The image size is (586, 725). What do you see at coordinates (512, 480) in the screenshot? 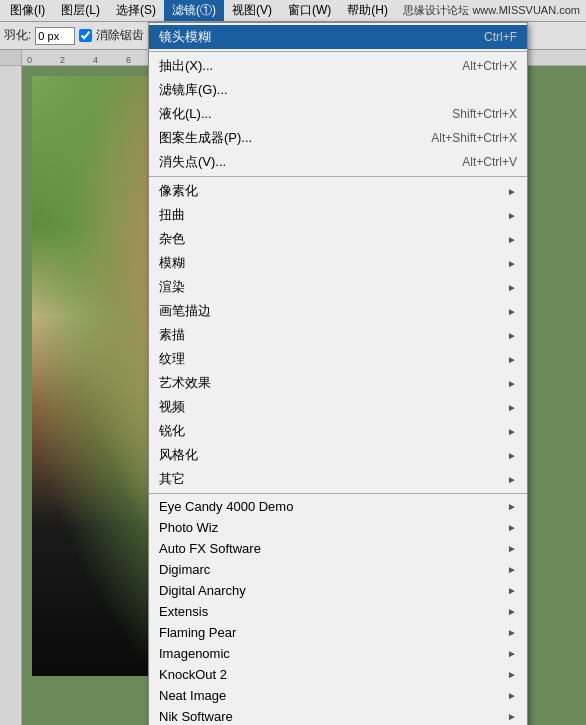
I see `other-arrow: ►` at bounding box center [512, 480].